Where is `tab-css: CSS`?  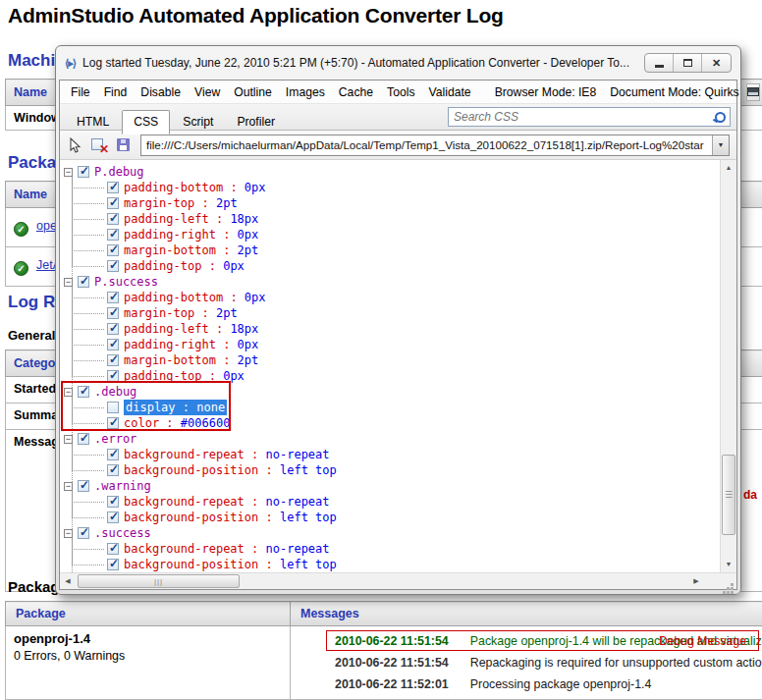
tab-css: CSS is located at coordinates (145, 122).